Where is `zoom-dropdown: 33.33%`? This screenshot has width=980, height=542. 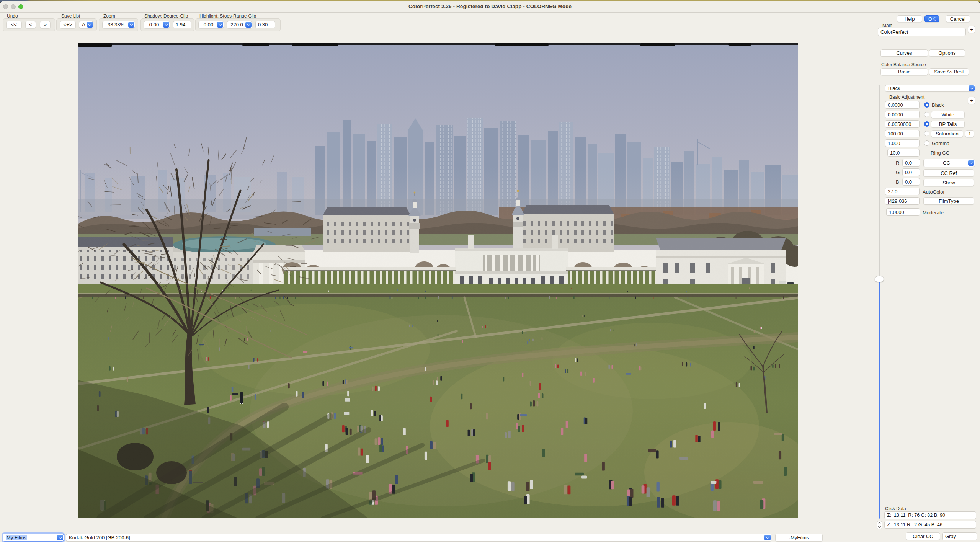
zoom-dropdown: 33.33% is located at coordinates (119, 24).